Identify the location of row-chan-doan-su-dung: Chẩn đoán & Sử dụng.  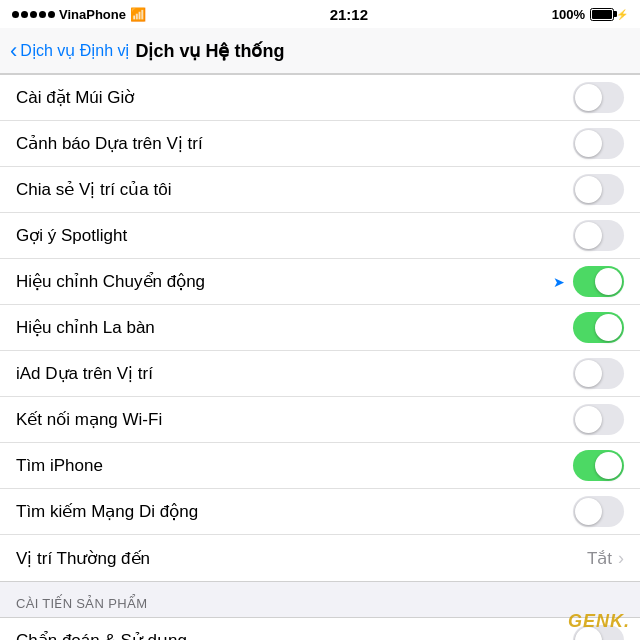
(320, 629).